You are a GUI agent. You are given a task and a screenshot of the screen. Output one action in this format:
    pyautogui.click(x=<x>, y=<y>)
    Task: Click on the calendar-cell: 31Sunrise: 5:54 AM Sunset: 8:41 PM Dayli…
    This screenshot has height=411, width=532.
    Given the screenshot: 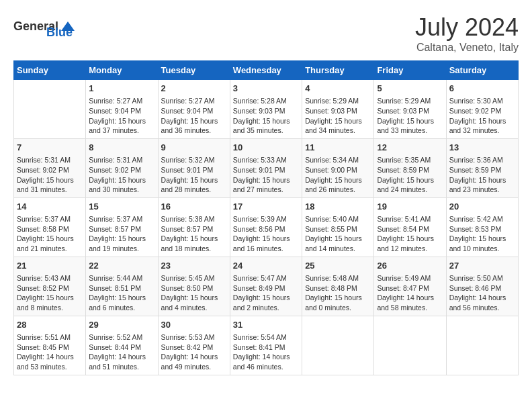 What is the action you would take?
    pyautogui.click(x=266, y=345)
    